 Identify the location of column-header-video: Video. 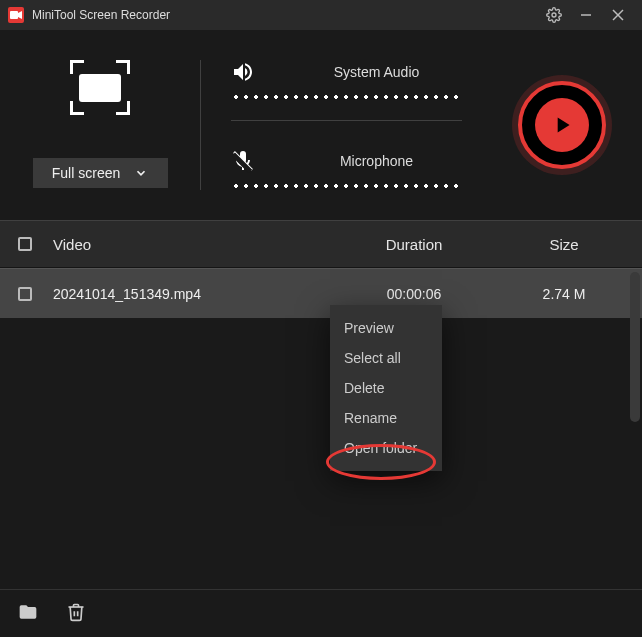
(188, 244).